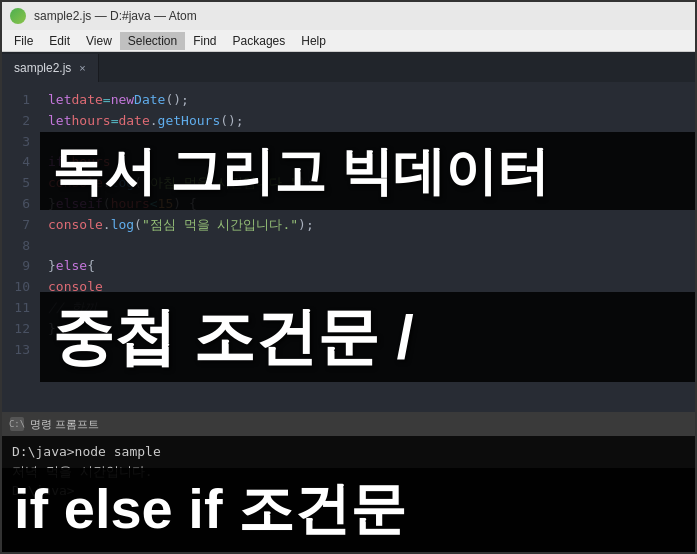 The image size is (697, 554). What do you see at coordinates (348, 424) in the screenshot?
I see `terminal-title-bar: C:\ 명령 프롬프트` at bounding box center [348, 424].